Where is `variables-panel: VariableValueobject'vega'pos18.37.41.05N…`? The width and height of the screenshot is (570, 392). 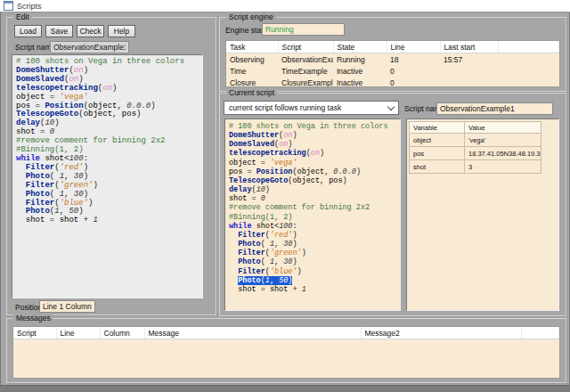 variables-panel: VariableValueobject'vega'pos18.37.41.05N… is located at coordinates (483, 215).